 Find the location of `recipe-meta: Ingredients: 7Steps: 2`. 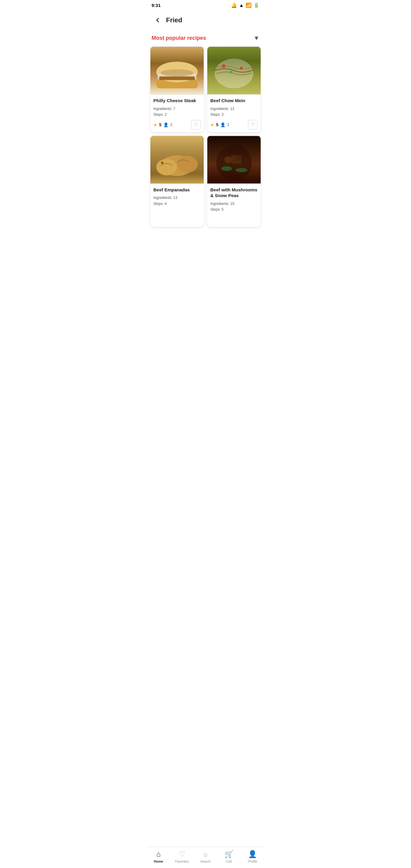

recipe-meta: Ingredients: 7Steps: 2 is located at coordinates (177, 112).